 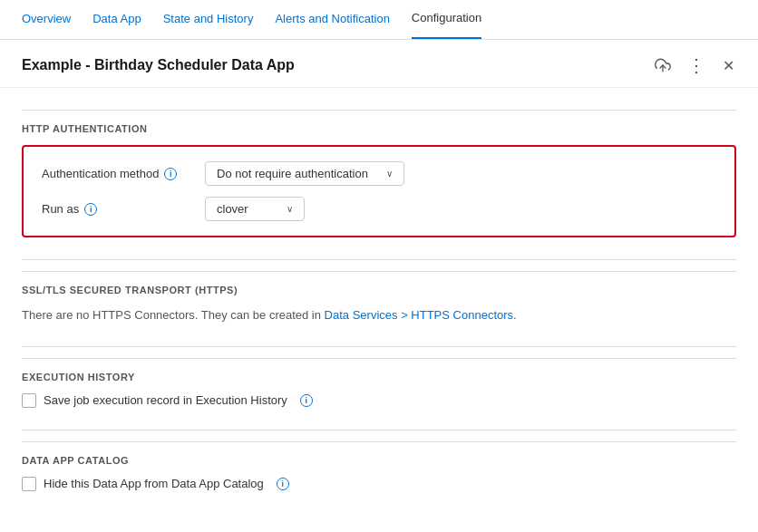 I want to click on run-as-dropdown: clover ∨, so click(x=255, y=208).